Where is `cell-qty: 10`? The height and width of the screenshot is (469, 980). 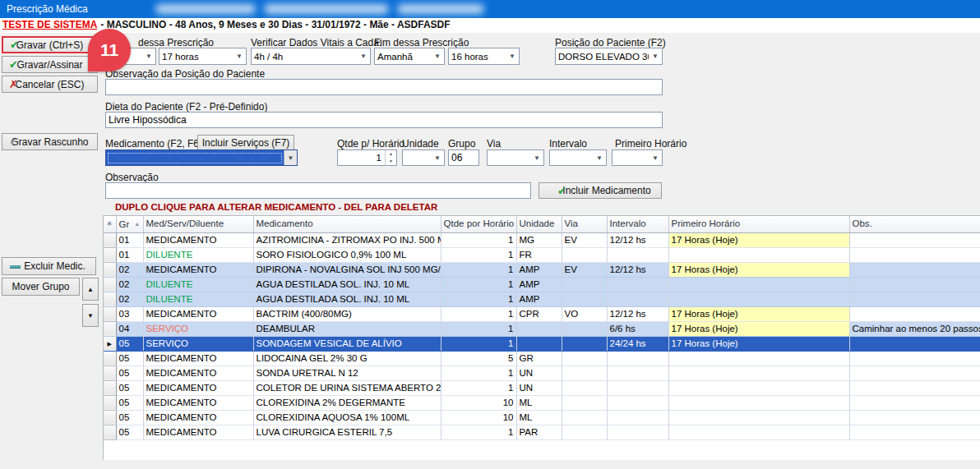
cell-qty: 10 is located at coordinates (478, 402).